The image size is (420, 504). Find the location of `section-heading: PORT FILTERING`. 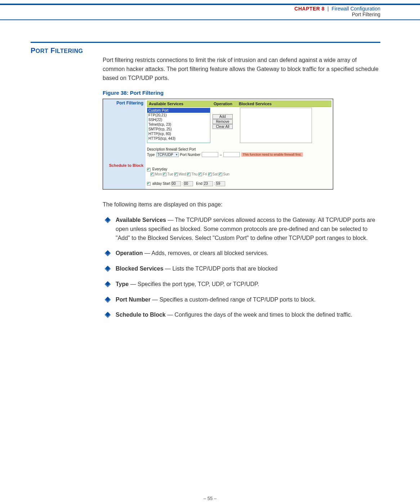

section-heading: PORT FILTERING is located at coordinates (67, 50).